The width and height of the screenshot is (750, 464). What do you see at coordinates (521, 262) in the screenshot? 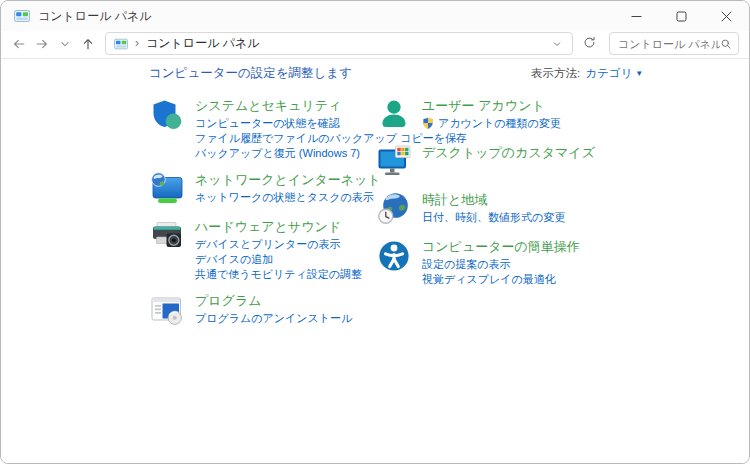
I see `category-ease-of-access: コンピューターの簡単操作設定の提案の表示視覚ディスプレイの最適化` at bounding box center [521, 262].